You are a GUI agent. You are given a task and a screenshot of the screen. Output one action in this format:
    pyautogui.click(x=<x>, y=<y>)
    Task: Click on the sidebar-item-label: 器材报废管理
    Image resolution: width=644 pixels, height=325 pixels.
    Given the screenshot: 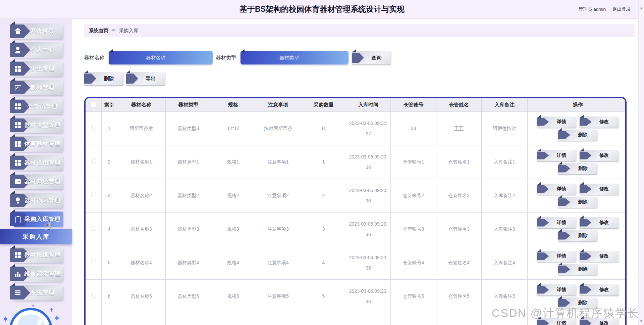 What is the action you would take?
    pyautogui.click(x=42, y=255)
    